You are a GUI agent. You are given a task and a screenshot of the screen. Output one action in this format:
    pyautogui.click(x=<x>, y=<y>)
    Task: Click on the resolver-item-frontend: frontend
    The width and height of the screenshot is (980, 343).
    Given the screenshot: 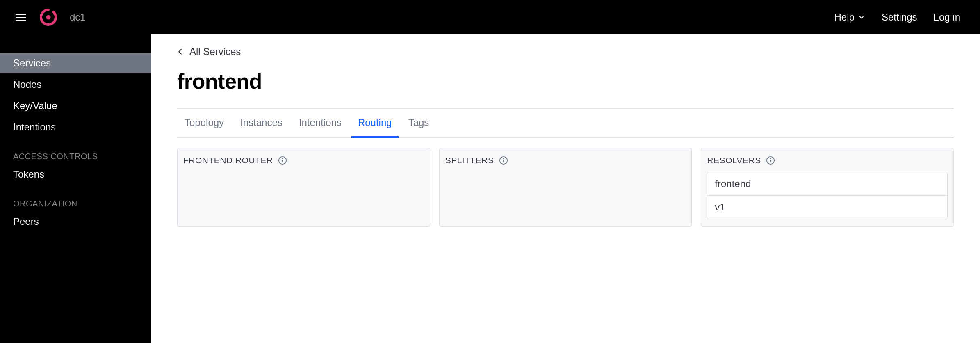 What is the action you would take?
    pyautogui.click(x=827, y=184)
    